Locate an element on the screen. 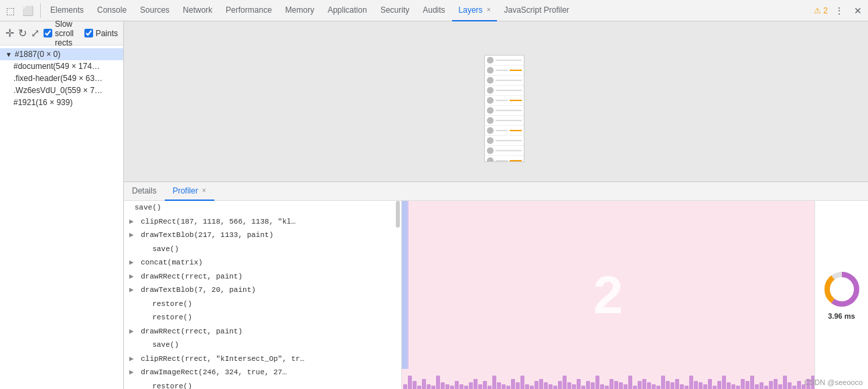 The height and width of the screenshot is (389, 868). bottom-tabs: DetailsProfiler× is located at coordinates (496, 191).